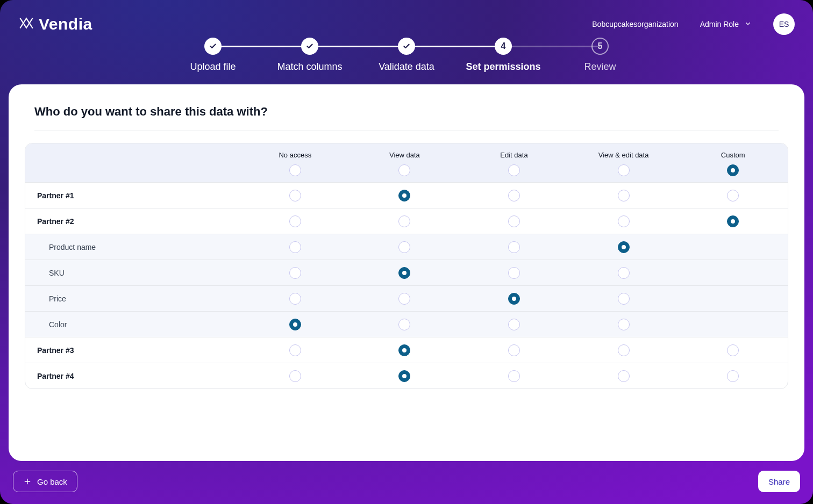 Image resolution: width=813 pixels, height=504 pixels. I want to click on brand-logo: Vendia, so click(55, 24).